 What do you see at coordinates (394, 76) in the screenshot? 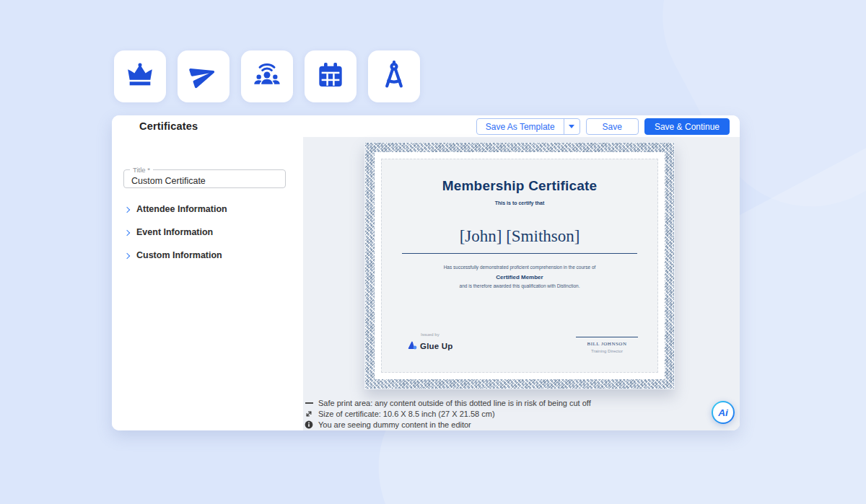
I see `drafting-compass-icon` at bounding box center [394, 76].